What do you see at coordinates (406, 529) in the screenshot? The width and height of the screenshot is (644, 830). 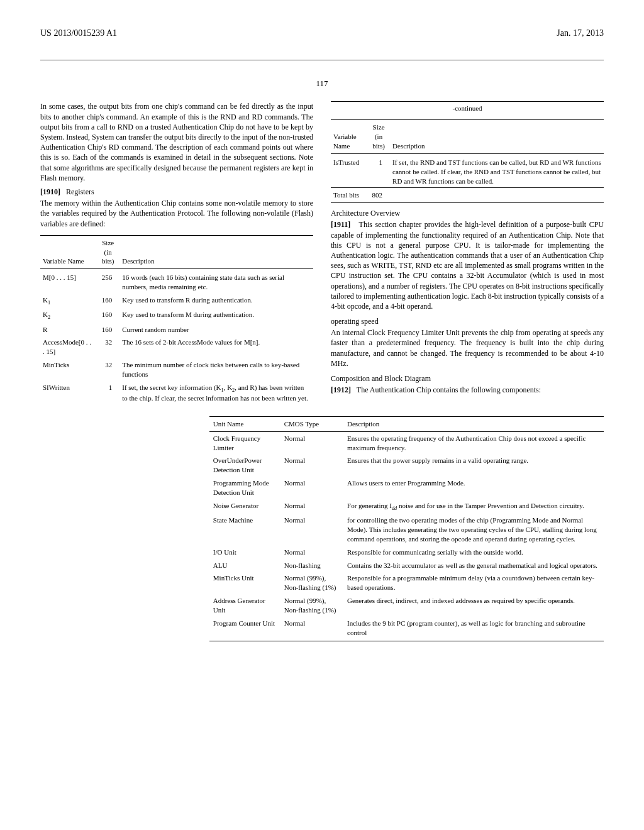 I see `table-row: State Machine Normal for controlling the…` at bounding box center [406, 529].